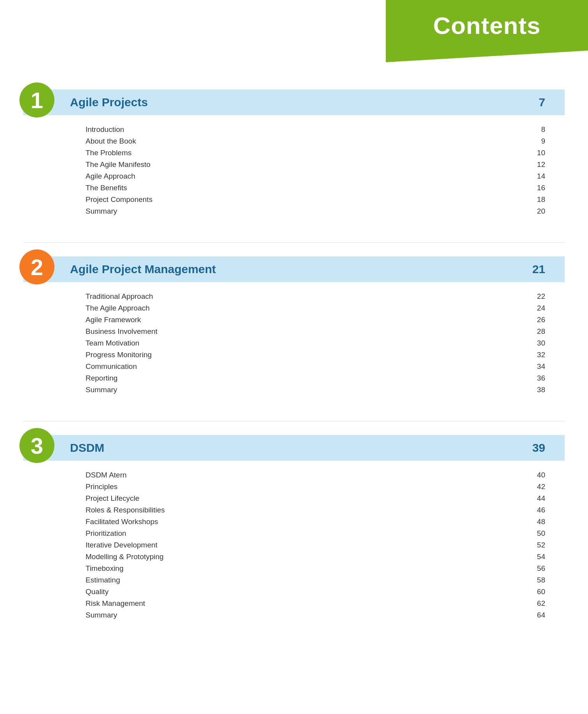  What do you see at coordinates (537, 296) in the screenshot?
I see `item-page: 22` at bounding box center [537, 296].